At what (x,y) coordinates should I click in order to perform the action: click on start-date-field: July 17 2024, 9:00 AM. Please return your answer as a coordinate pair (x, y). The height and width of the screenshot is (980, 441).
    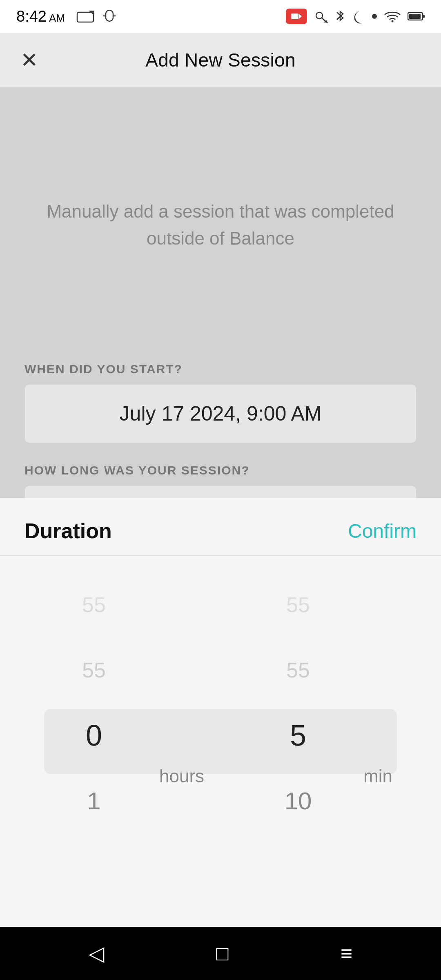
    Looking at the image, I should click on (220, 414).